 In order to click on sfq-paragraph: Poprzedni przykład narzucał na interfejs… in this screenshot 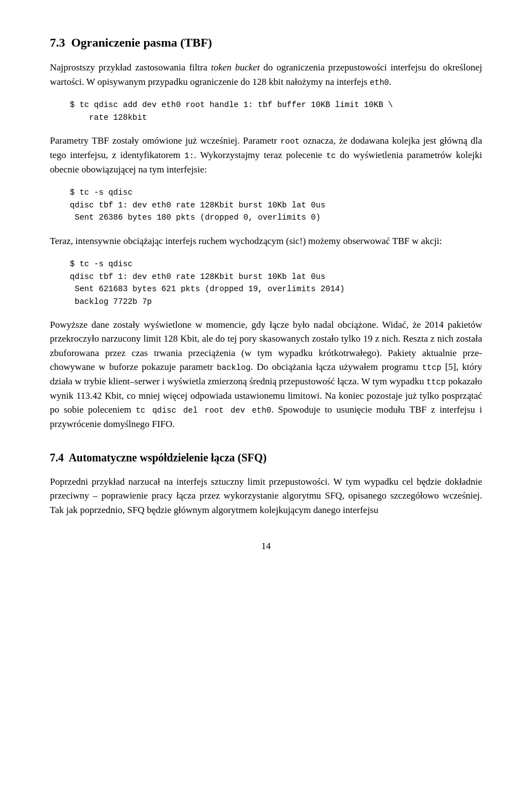, I will do `click(266, 496)`.